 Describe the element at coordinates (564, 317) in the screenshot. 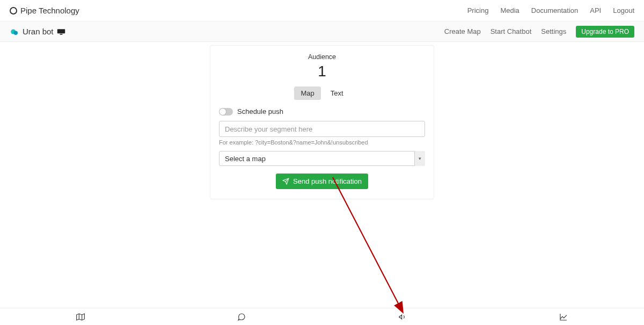

I see `chart-icon` at that location.